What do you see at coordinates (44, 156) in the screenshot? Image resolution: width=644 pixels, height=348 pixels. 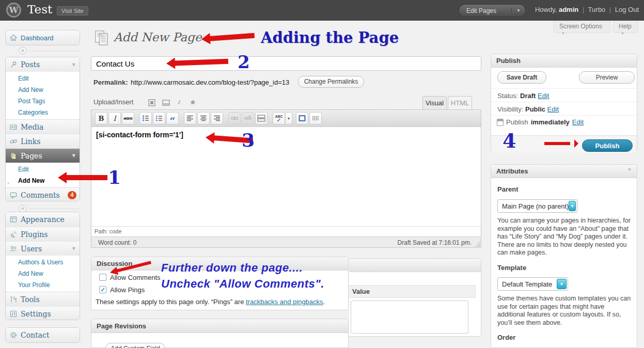 I see `sidebar-item-label: Pages` at bounding box center [44, 156].